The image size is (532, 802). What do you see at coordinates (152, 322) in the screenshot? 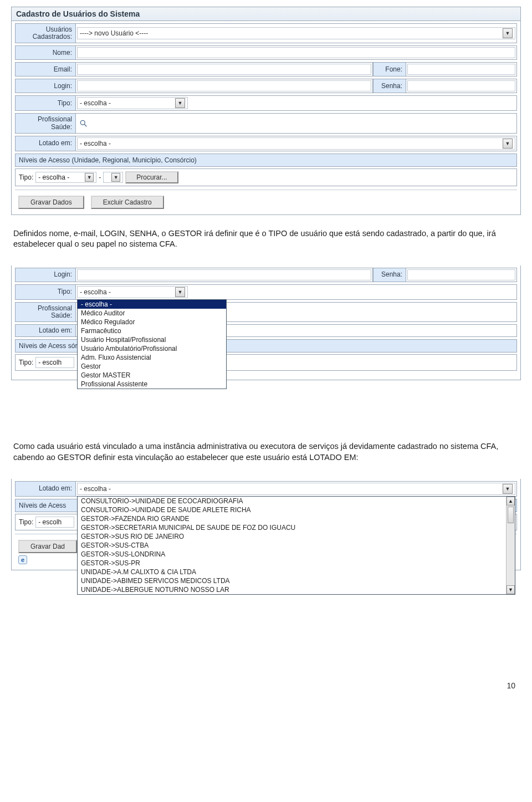
I see `tipo-option: Médico Regulador` at bounding box center [152, 322].